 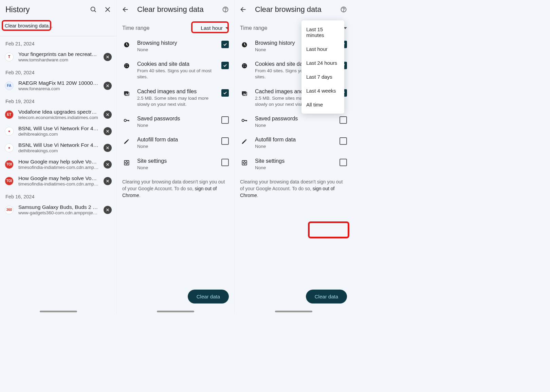 What do you see at coordinates (323, 91) in the screenshot?
I see `time-option: Last 4 weeks` at bounding box center [323, 91].